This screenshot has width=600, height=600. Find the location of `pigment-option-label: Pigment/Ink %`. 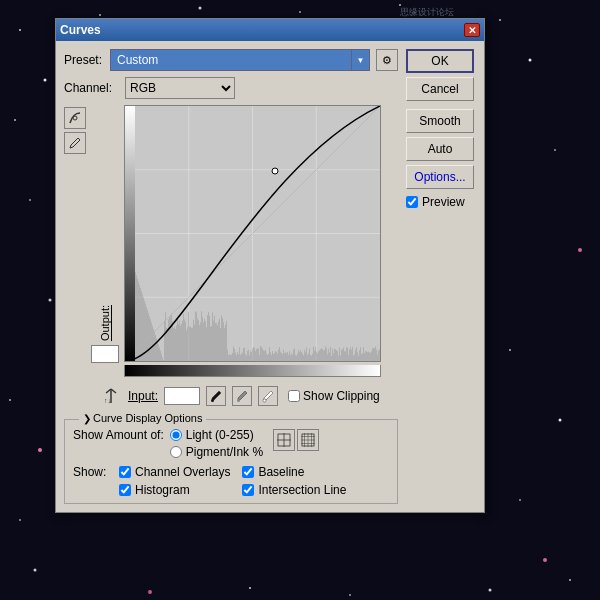

pigment-option-label: Pigment/Ink % is located at coordinates (224, 452).